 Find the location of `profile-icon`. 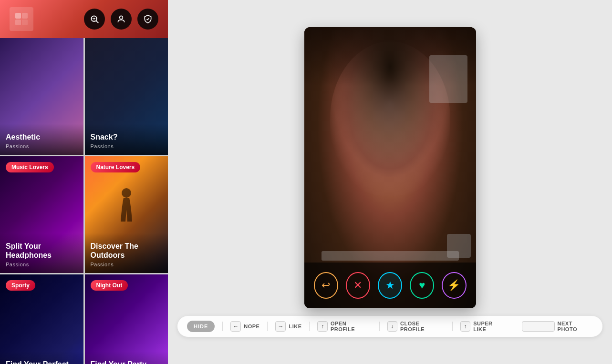

profile-icon is located at coordinates (121, 19).